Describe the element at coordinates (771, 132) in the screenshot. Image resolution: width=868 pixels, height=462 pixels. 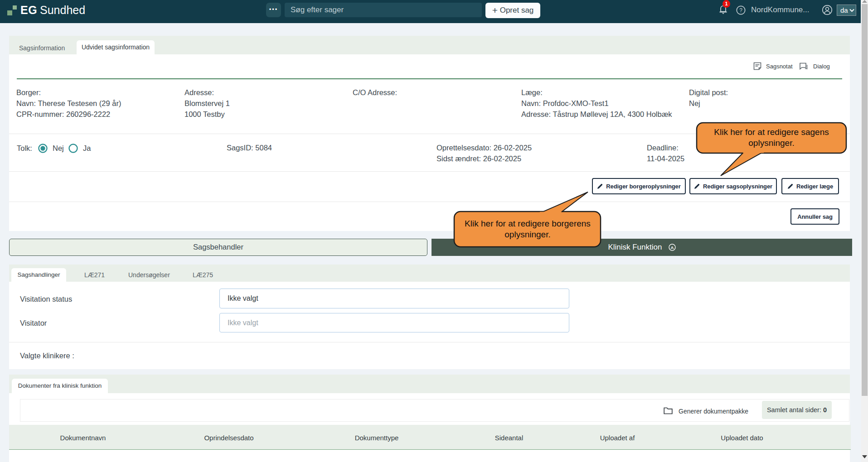
I see `svg-text:Klik her for at redigere sagen: Klik her for at redigere sagens` at that location.